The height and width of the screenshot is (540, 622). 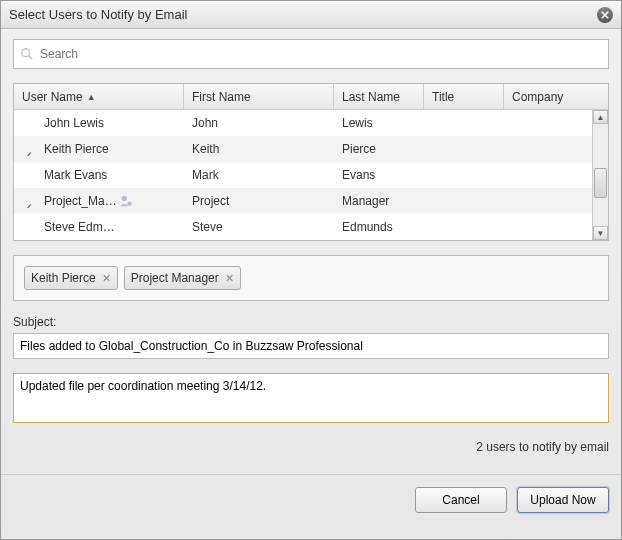 I want to click on button-bar: Cancel Upload Now, so click(x=311, y=500).